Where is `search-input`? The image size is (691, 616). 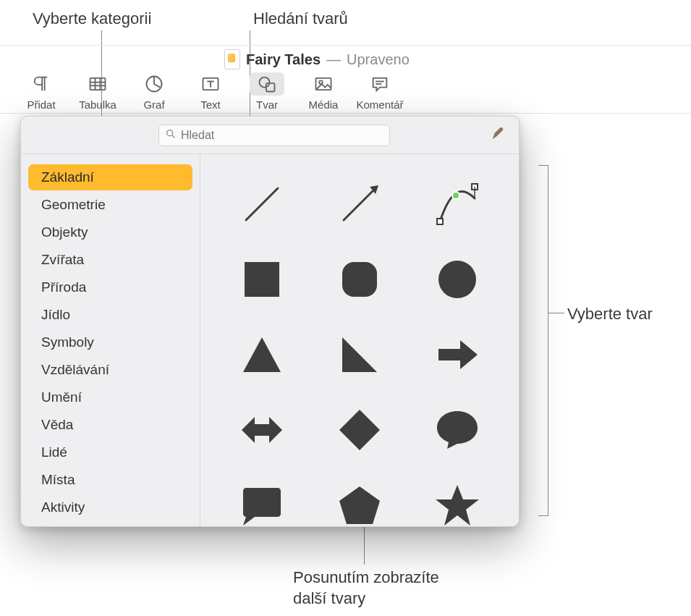
search-input is located at coordinates (280, 135).